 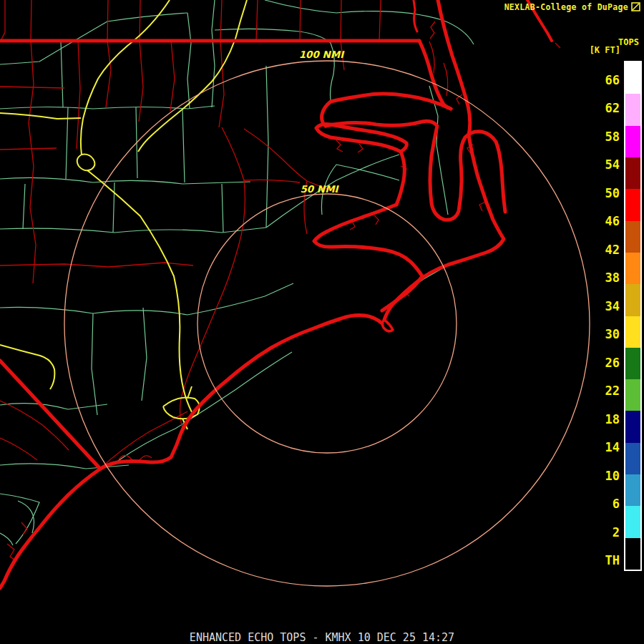 What do you see at coordinates (596, 532) in the screenshot?
I see `legend-tick-label: 2` at bounding box center [596, 532].